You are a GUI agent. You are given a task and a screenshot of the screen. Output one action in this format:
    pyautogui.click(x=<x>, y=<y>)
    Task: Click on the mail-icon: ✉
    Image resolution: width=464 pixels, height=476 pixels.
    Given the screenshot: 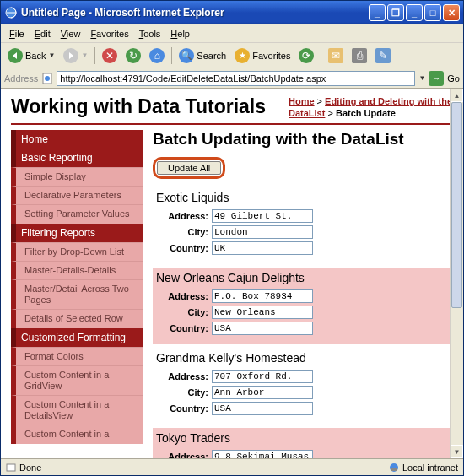 What is the action you would take?
    pyautogui.click(x=336, y=56)
    